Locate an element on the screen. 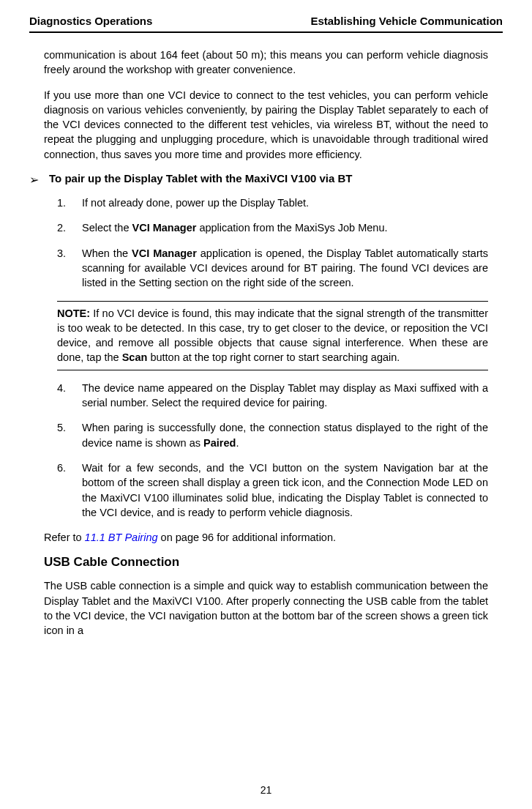  step-5: 5. When paring is successfully done, the… is located at coordinates (266, 435).